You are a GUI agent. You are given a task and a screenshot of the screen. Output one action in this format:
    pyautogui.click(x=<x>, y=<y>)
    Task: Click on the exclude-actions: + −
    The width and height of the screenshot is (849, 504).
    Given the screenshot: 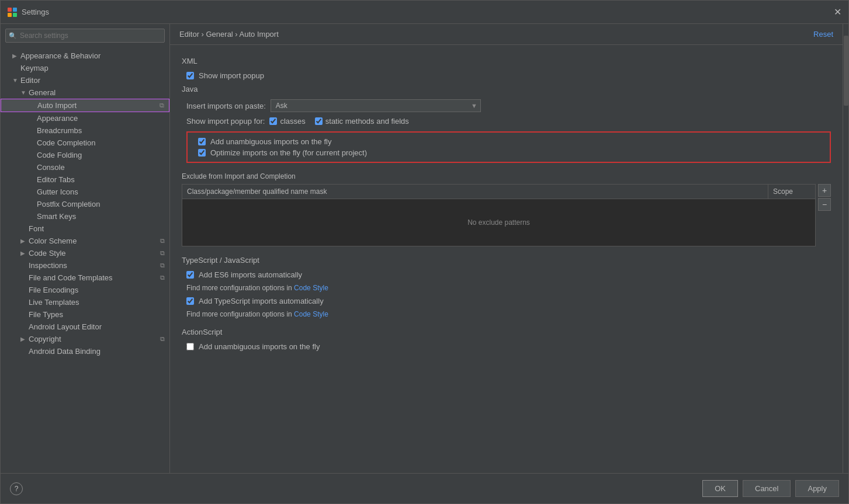 What is the action you would take?
    pyautogui.click(x=824, y=215)
    